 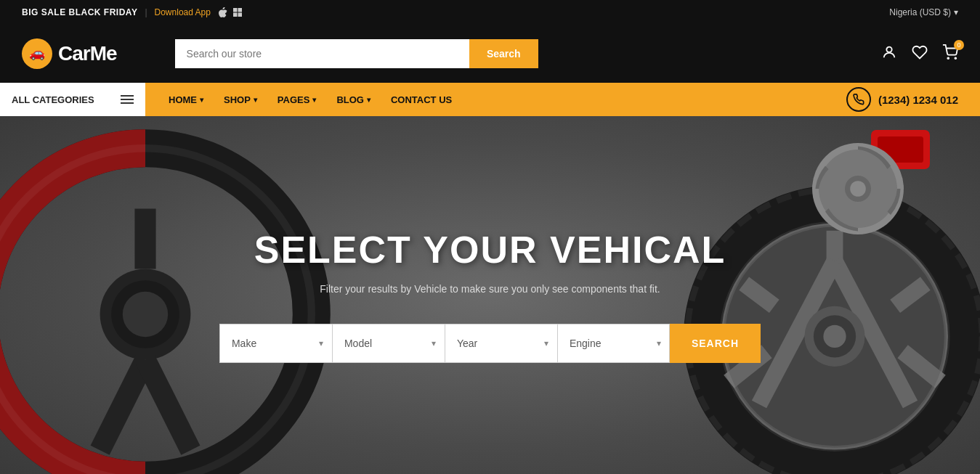 I want to click on phone-icon, so click(x=859, y=99).